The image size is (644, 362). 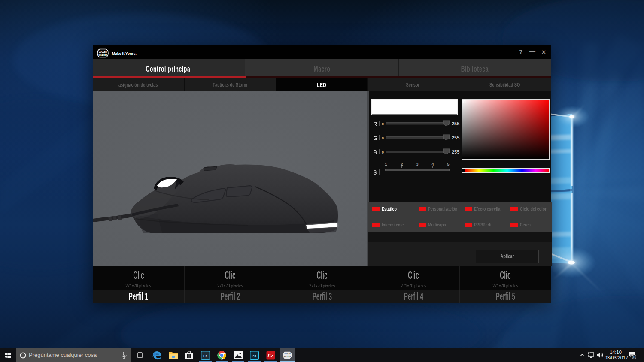 What do you see at coordinates (270, 356) in the screenshot?
I see `svg-text: Fz` at bounding box center [270, 356].